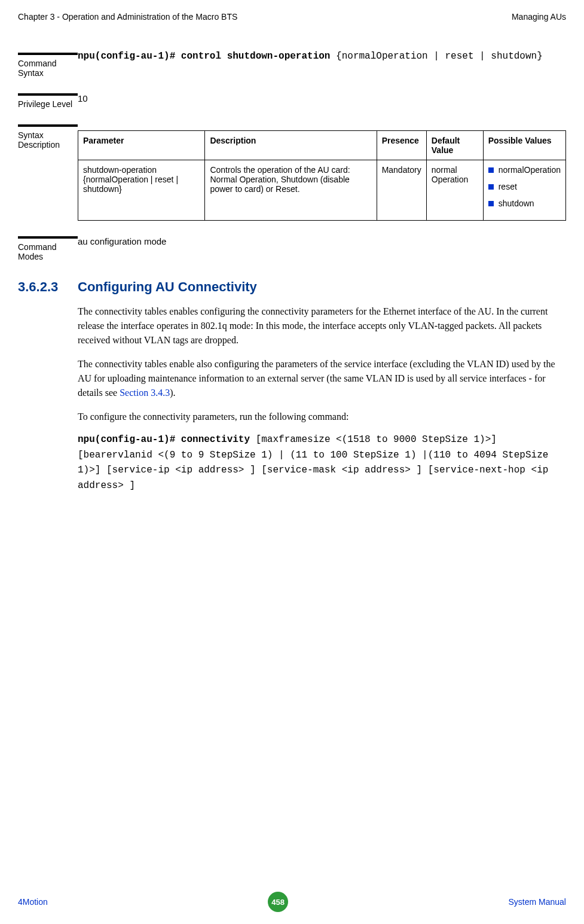 This screenshot has height=924, width=584. Describe the element at coordinates (525, 203) in the screenshot. I see `possible-value-item: shutdown` at that location.